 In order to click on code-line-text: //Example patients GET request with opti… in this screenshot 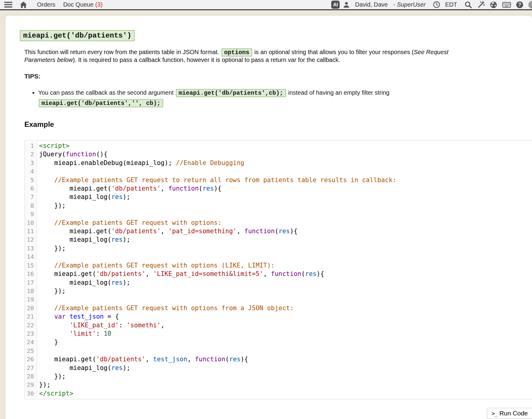, I will do `click(129, 223)`.